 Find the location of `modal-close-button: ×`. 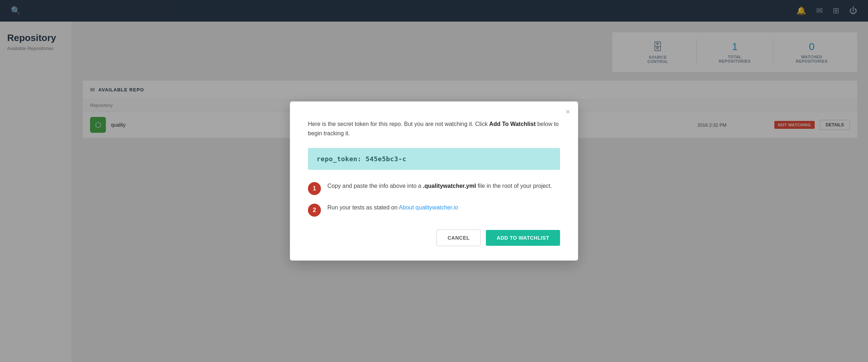

modal-close-button: × is located at coordinates (568, 112).